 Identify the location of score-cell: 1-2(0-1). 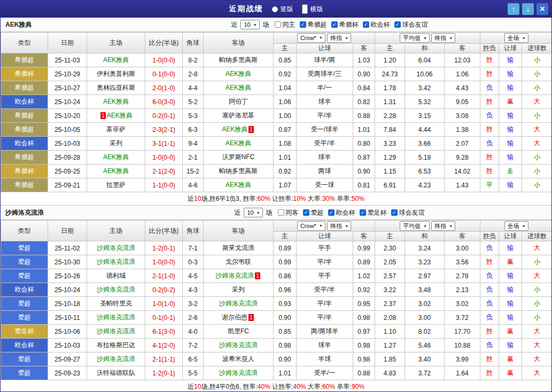
(164, 373).